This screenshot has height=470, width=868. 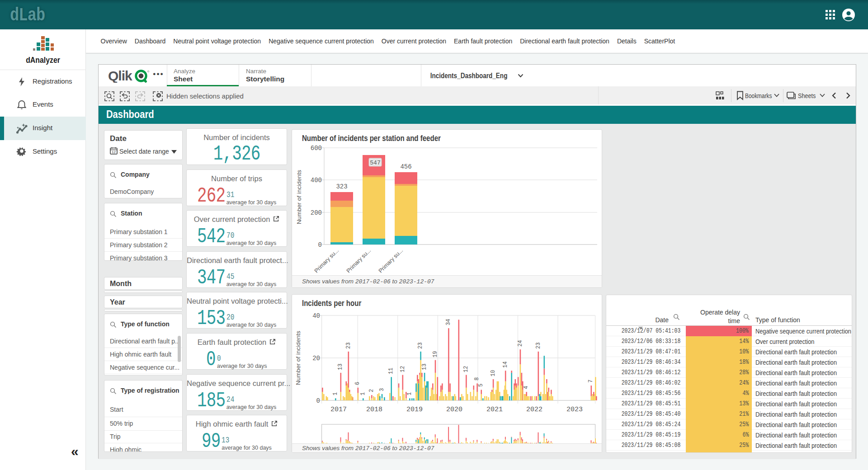 What do you see at coordinates (316, 316) in the screenshot?
I see `svg-text: 40` at bounding box center [316, 316].